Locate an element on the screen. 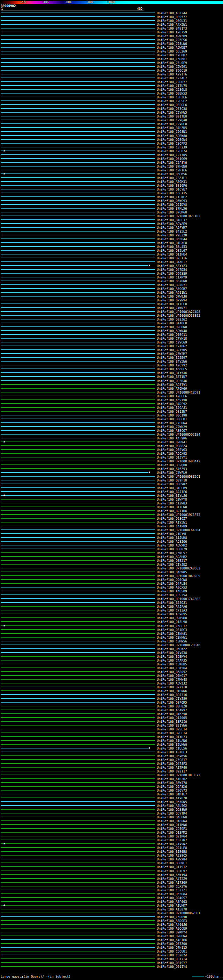 This screenshot has width=223, height=980. hit-label: UniRef100_B4V5W6 is located at coordinates (172, 361).